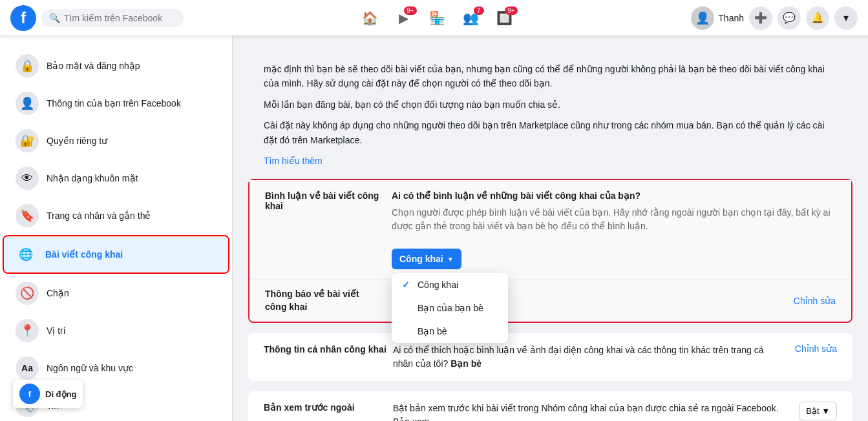 Image resolution: width=868 pixels, height=421 pixels. I want to click on notification-action: Chỉnh sửa, so click(810, 301).